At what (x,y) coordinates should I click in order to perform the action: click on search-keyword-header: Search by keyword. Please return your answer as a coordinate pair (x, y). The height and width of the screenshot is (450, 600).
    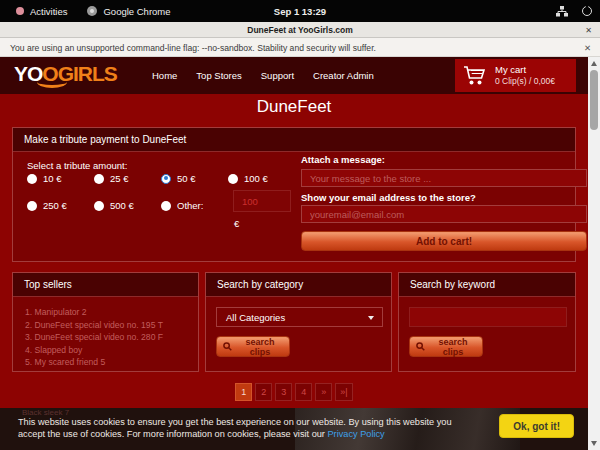
    Looking at the image, I should click on (487, 285).